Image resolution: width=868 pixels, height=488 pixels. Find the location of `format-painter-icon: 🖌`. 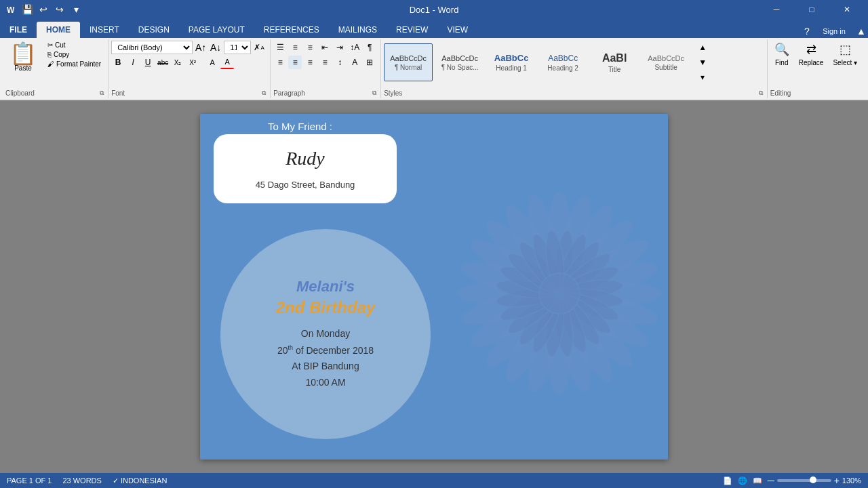

format-painter-icon: 🖌 is located at coordinates (51, 64).